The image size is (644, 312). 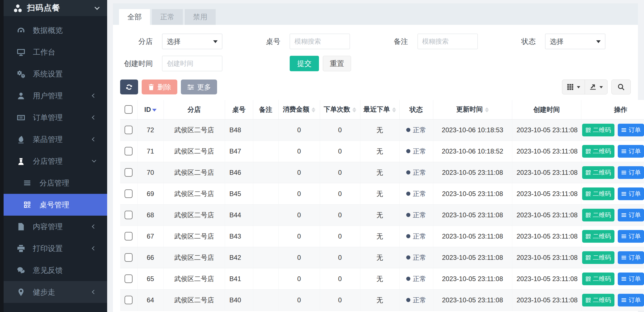 I want to click on qrcode-icon, so click(x=588, y=300).